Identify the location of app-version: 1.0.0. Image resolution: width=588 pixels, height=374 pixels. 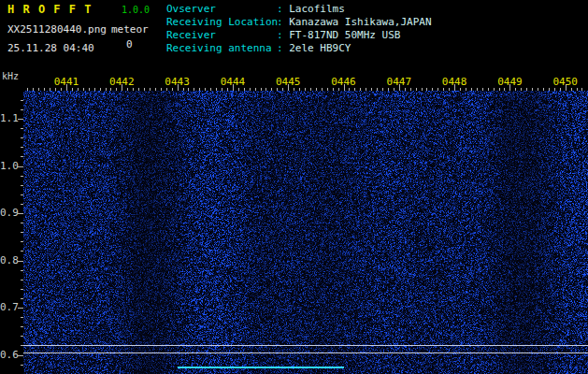
(136, 9).